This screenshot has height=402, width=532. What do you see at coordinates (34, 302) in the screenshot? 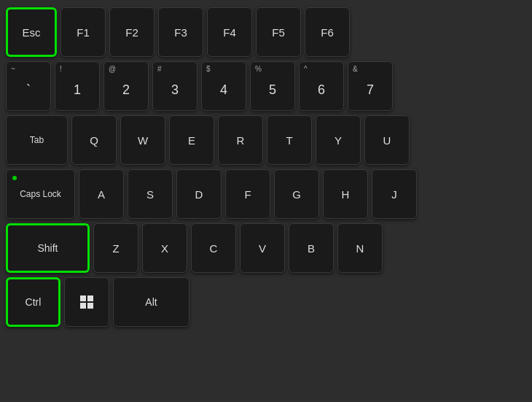
I see `key-ctrl: Ctrl` at bounding box center [34, 302].